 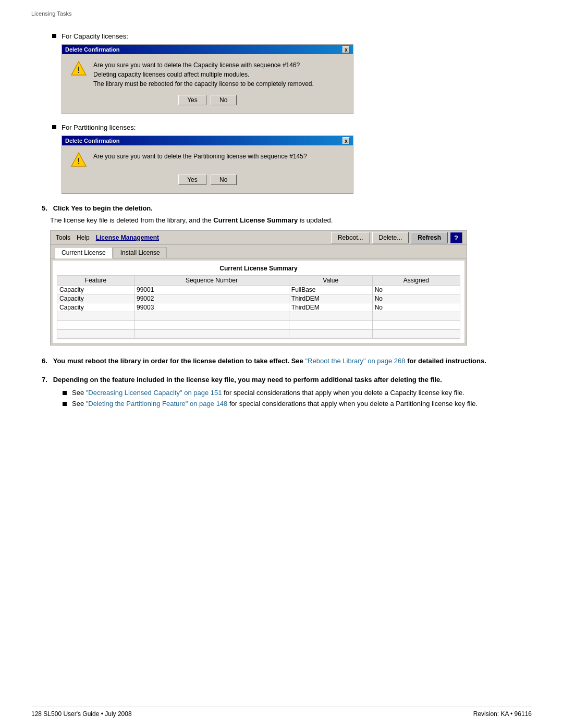 I want to click on capacity-bullet-label: For Capacity licenses:, so click(x=95, y=36).